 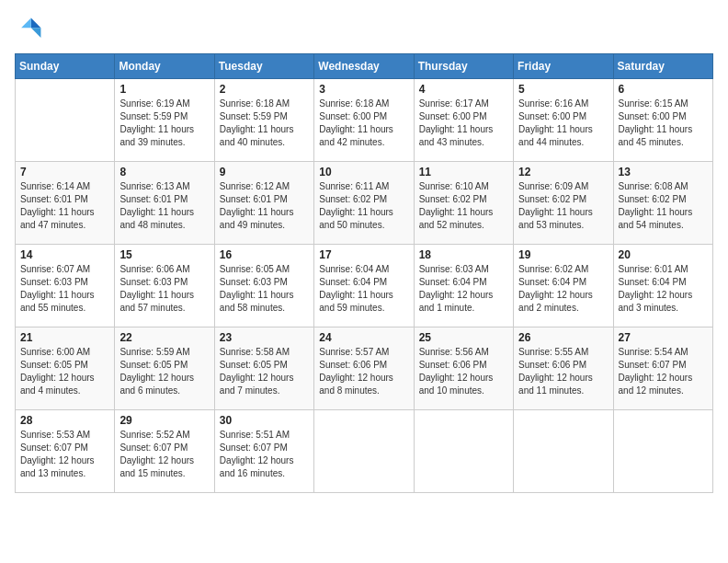 I want to click on day-number: 14, so click(x=64, y=255).